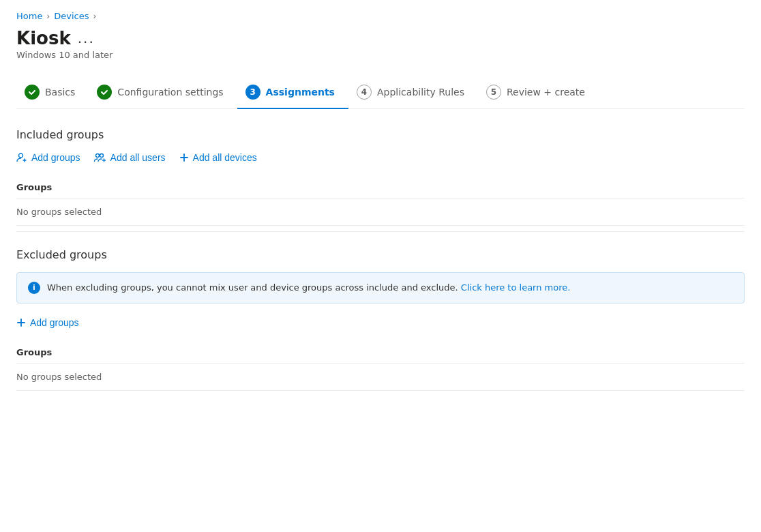  Describe the element at coordinates (421, 92) in the screenshot. I see `tab-label-applicability: Applicability Rules` at that location.